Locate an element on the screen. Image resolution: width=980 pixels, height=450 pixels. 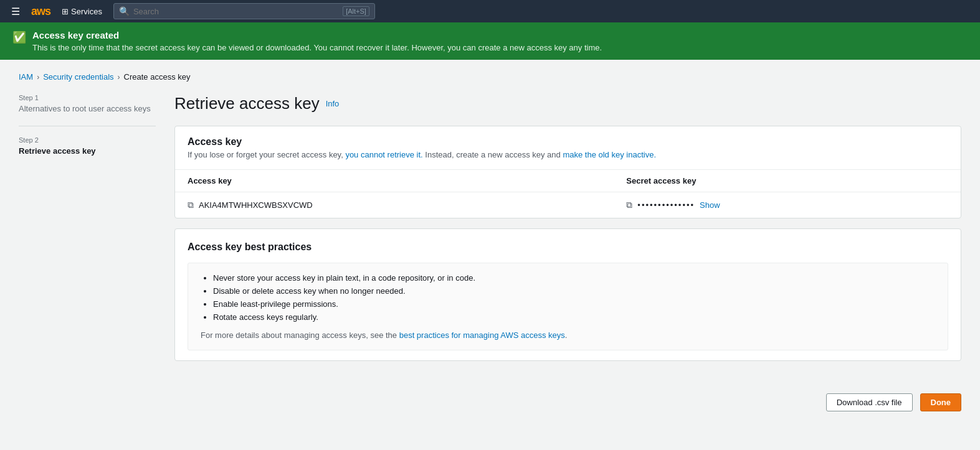
copy-secret-key-icon: ⧉ is located at coordinates (629, 205).